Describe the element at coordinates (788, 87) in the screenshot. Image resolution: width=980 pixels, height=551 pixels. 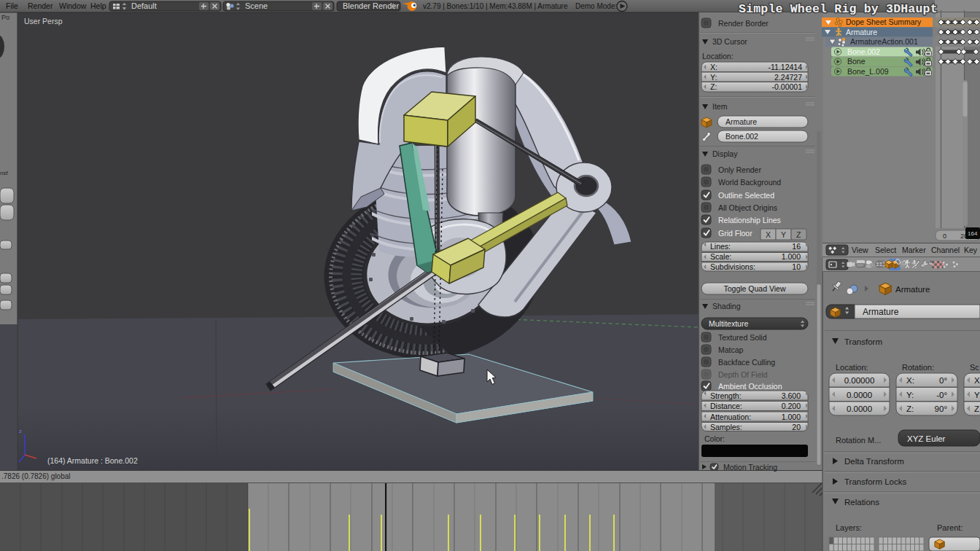
I see `svg-text: -0.00001` at that location.